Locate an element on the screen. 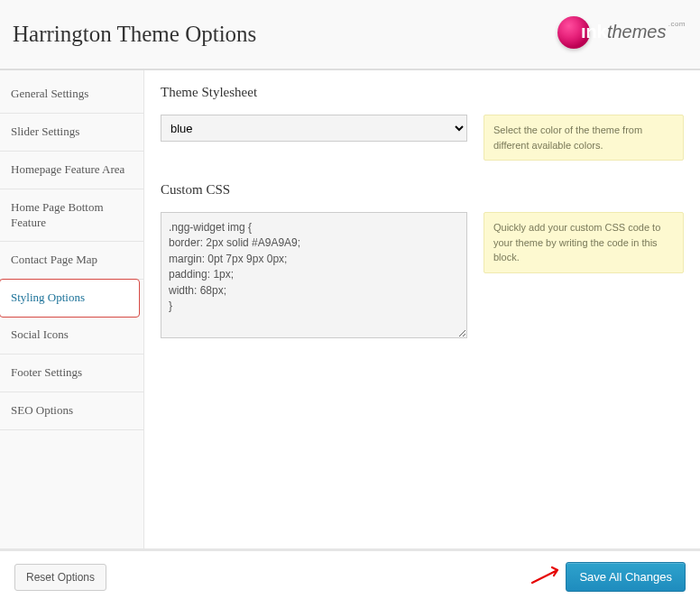 Image resolution: width=700 pixels, height=608 pixels. sidebar-item-contact-page-map: Contact Page Map is located at coordinates (72, 261).